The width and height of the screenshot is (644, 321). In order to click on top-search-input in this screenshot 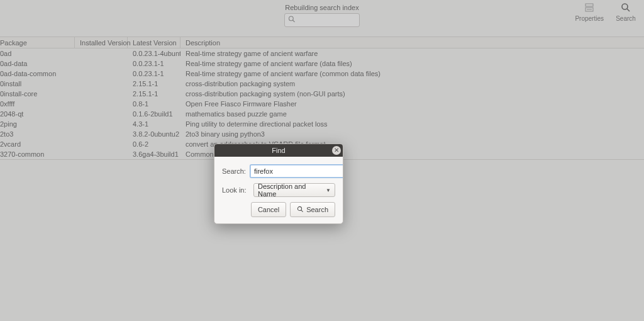, I will do `click(322, 20)`.